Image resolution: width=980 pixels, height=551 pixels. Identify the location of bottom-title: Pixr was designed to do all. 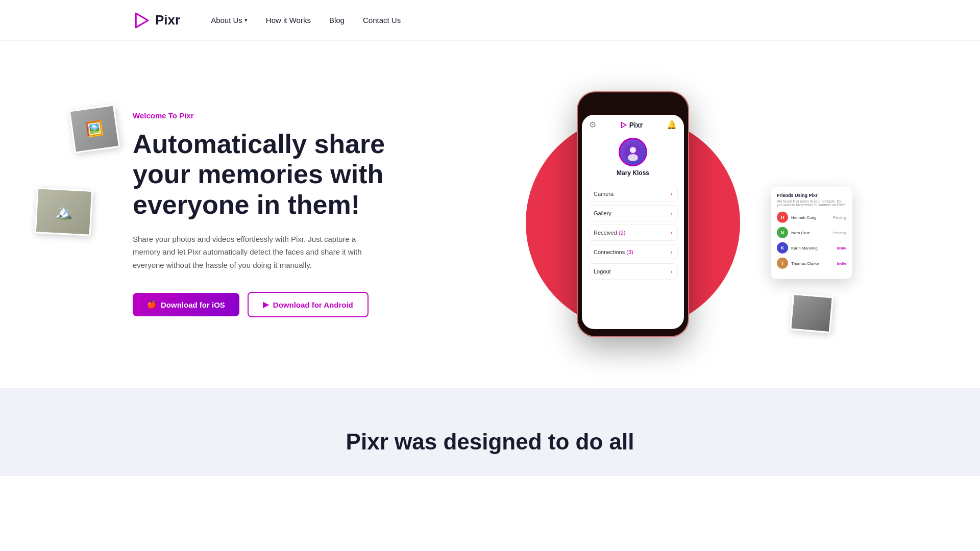
(490, 442).